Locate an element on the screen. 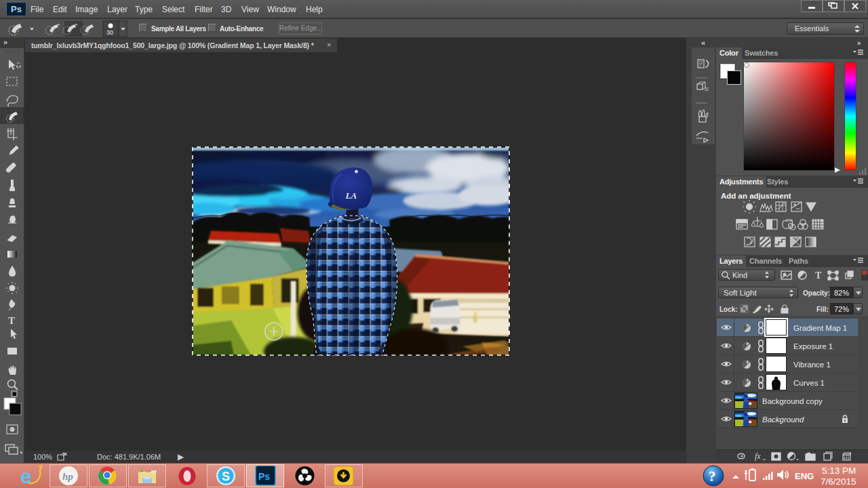 The image size is (868, 488). svg-text: 30 is located at coordinates (110, 33).